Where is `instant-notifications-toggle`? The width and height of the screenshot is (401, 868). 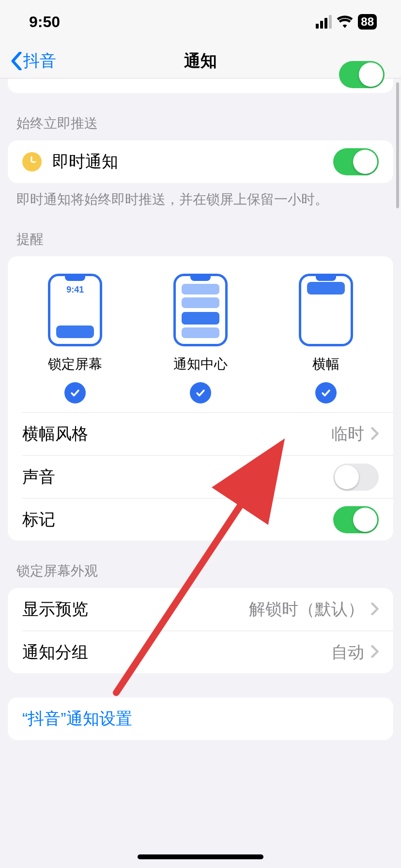
instant-notifications-toggle is located at coordinates (356, 162).